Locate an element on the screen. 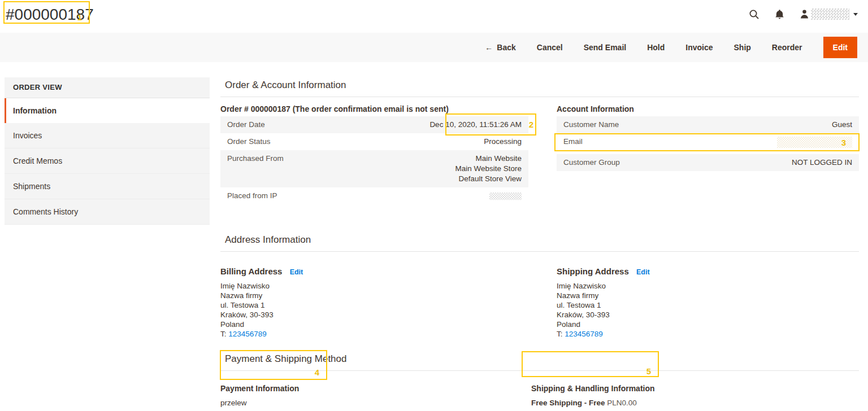 The height and width of the screenshot is (411, 868). billing-address-edit-link: Edit is located at coordinates (297, 272).